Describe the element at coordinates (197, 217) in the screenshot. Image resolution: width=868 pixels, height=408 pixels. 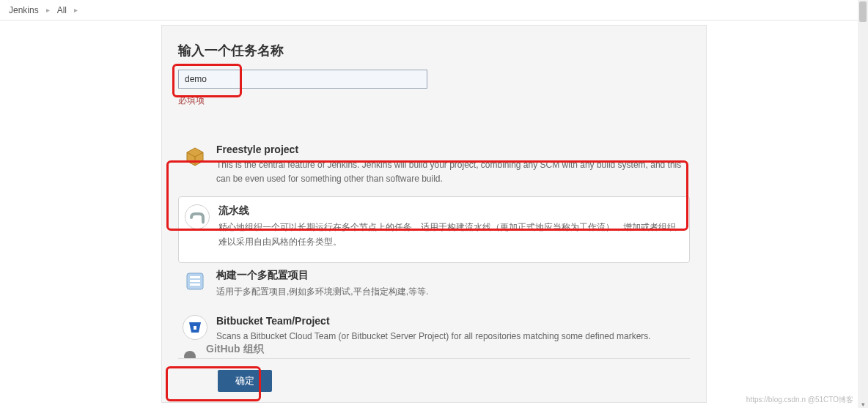
I see `pipeline-icon` at that location.